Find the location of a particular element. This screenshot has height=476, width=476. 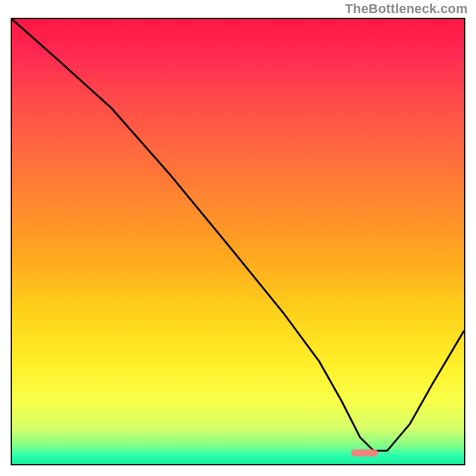

min-marker is located at coordinates (365, 453).